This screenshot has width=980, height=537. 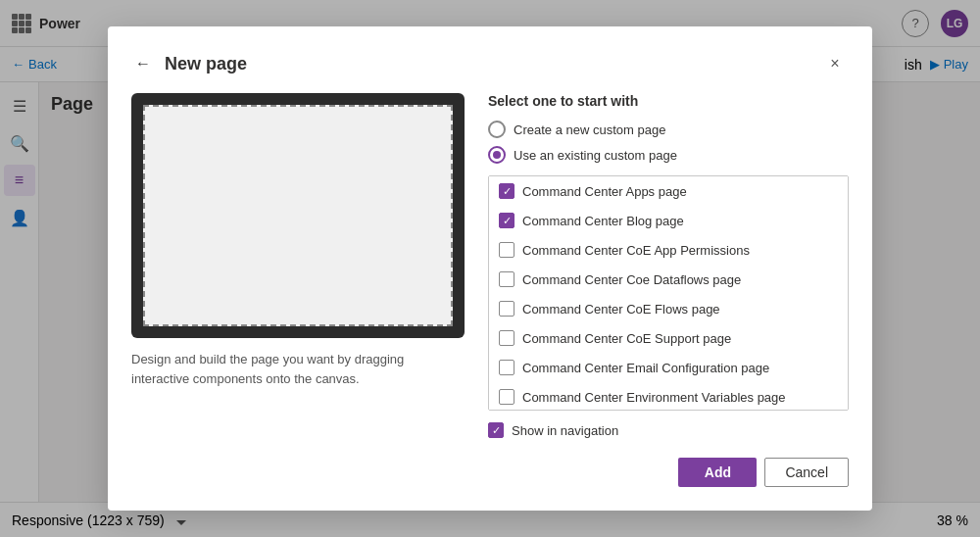 I want to click on canvas-description: Design and build the page you want by dr…, so click(x=298, y=368).